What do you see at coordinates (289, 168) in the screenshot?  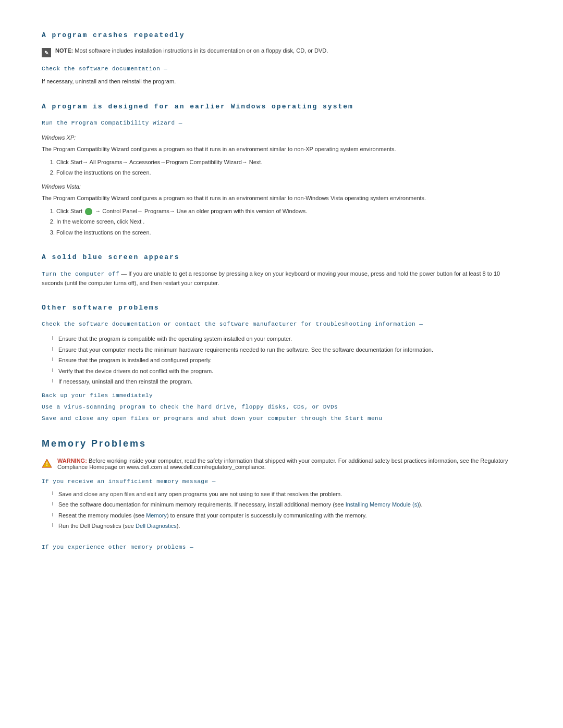 I see `windows-xp-steps: Click Start→ All Programs→ Accessories→P…` at bounding box center [289, 168].